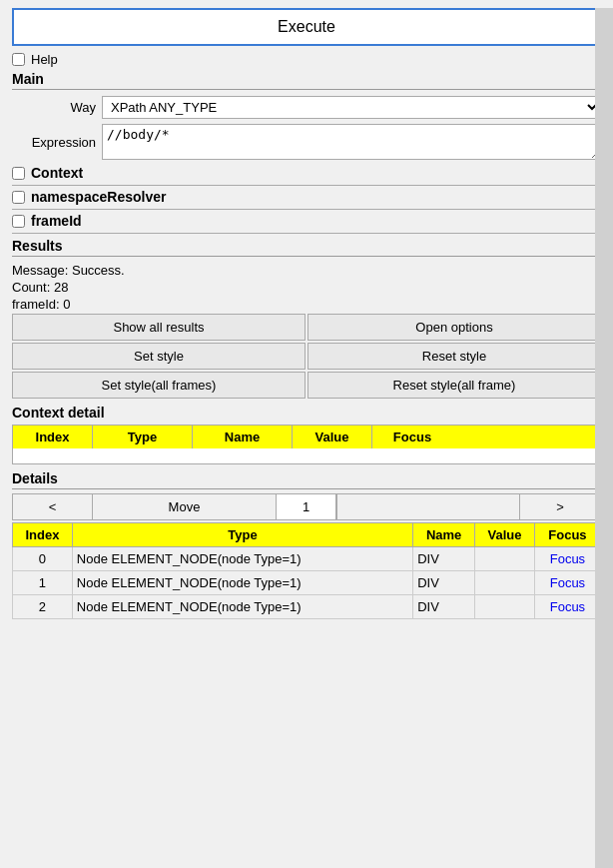 This screenshot has width=613, height=868. I want to click on context-col-focus: Focus, so click(412, 437).